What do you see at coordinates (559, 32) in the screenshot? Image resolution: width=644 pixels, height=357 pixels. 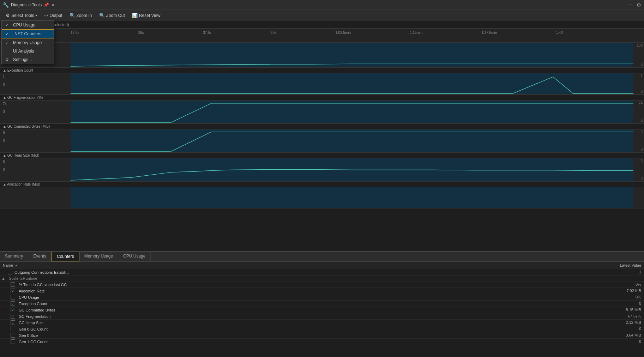 I see `tick-7: 1:40` at bounding box center [559, 32].